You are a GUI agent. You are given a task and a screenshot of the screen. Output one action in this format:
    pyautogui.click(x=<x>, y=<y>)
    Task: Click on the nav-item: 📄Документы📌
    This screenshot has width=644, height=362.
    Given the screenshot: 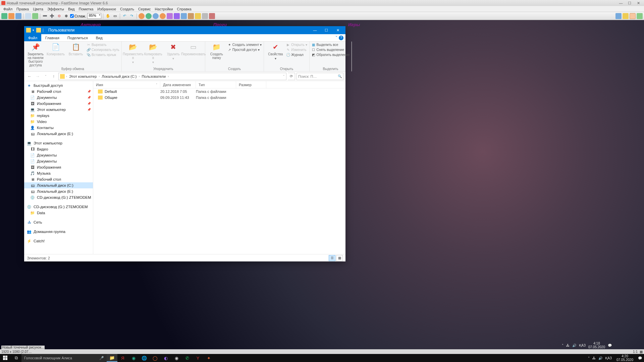 What is the action you would take?
    pyautogui.click(x=58, y=98)
    